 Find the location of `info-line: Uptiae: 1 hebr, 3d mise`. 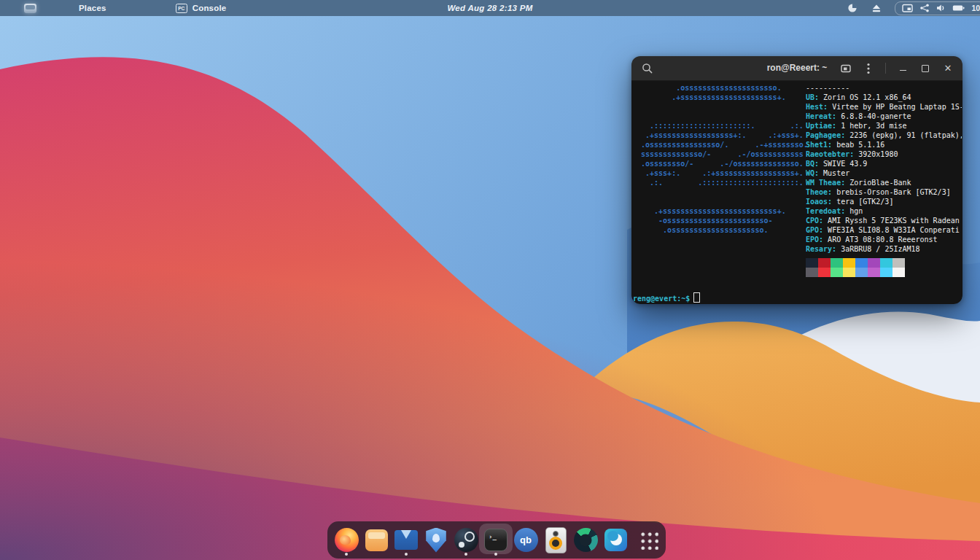

info-line: Uptiae: 1 hebr, 3d mise is located at coordinates (884, 125).